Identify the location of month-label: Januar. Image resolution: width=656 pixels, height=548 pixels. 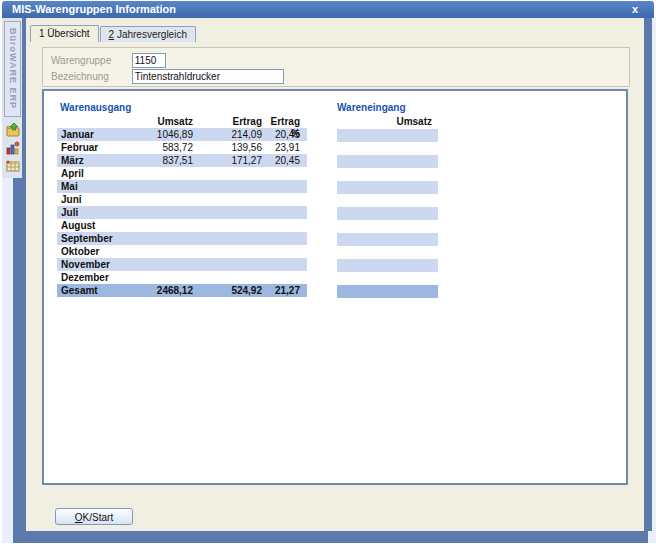
(96, 134).